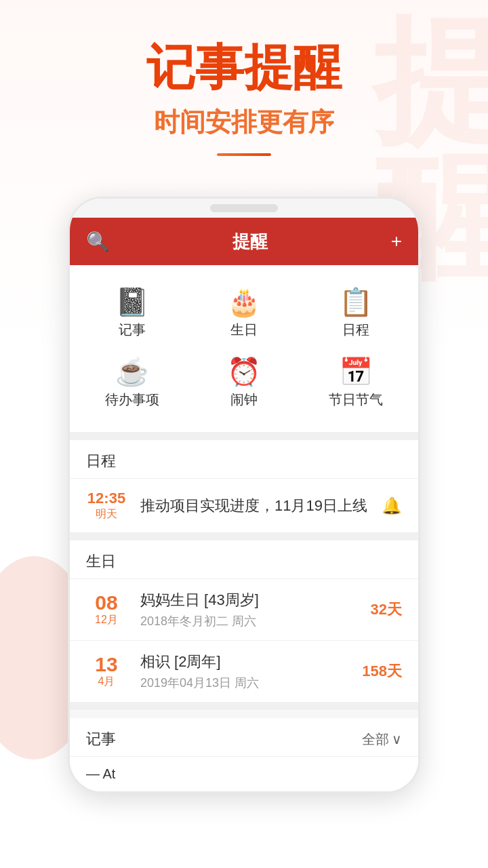  Describe the element at coordinates (244, 621) in the screenshot. I see `birthday-section: 生日 08 12月 妈妈生日 [43周岁] 2018年冬月初二 周六 32天` at that location.